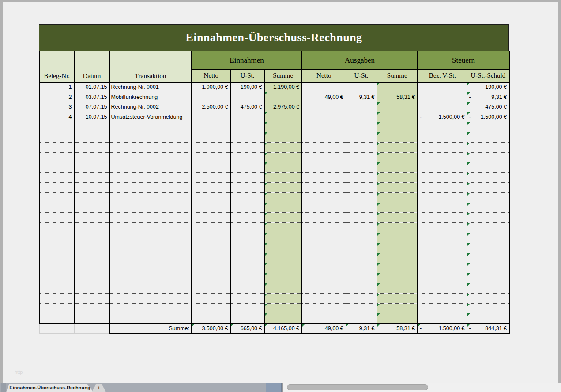 This screenshot has width=561, height=392. What do you see at coordinates (324, 328) in the screenshot?
I see `totals-cell-a_netto: 49,00 €` at bounding box center [324, 328].